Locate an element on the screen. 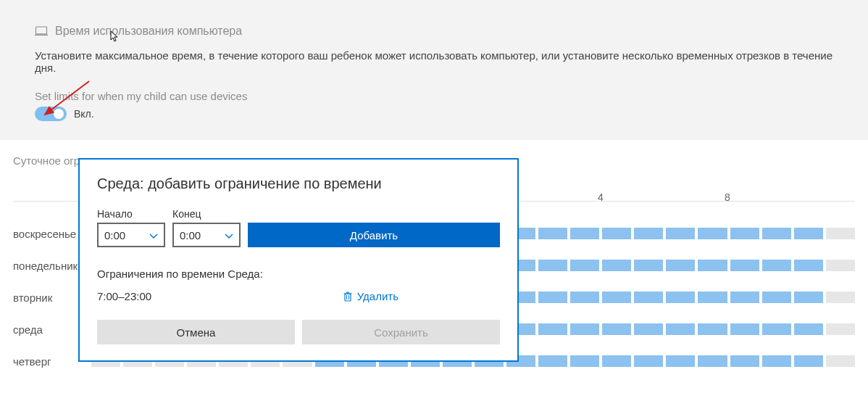  dialog-time-row: Начало 0:00 Конец 0:00 Добавить is located at coordinates (299, 228).